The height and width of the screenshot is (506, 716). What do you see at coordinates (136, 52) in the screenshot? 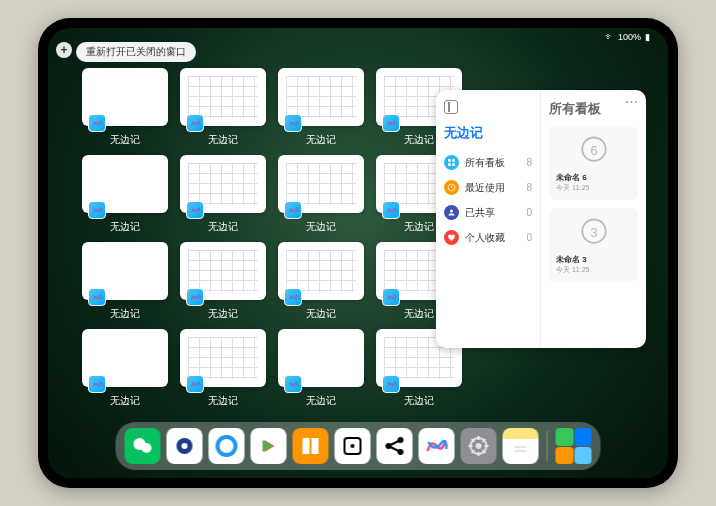
I see `reopen-closed-window-button: 重新打开已关闭的窗口` at bounding box center [136, 52].